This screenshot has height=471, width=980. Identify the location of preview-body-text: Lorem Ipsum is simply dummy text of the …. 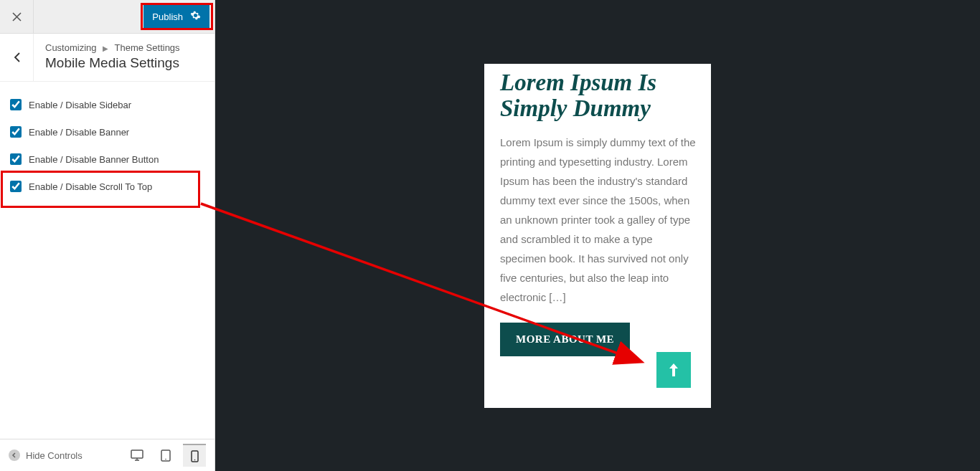
(598, 219).